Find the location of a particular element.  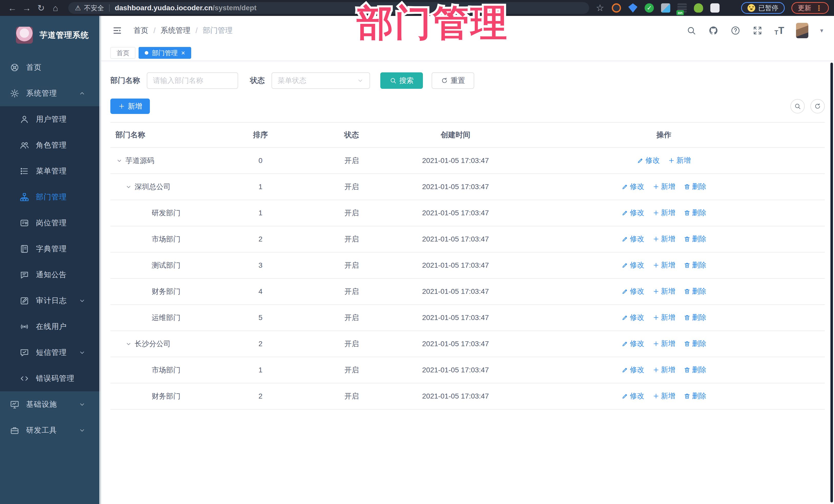

reset-button: 重置 is located at coordinates (453, 81).